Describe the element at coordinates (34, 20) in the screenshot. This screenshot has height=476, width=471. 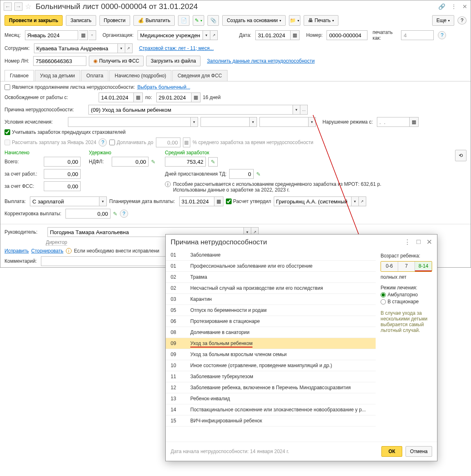
I see `post-close-button: Провести и закрыть` at that location.